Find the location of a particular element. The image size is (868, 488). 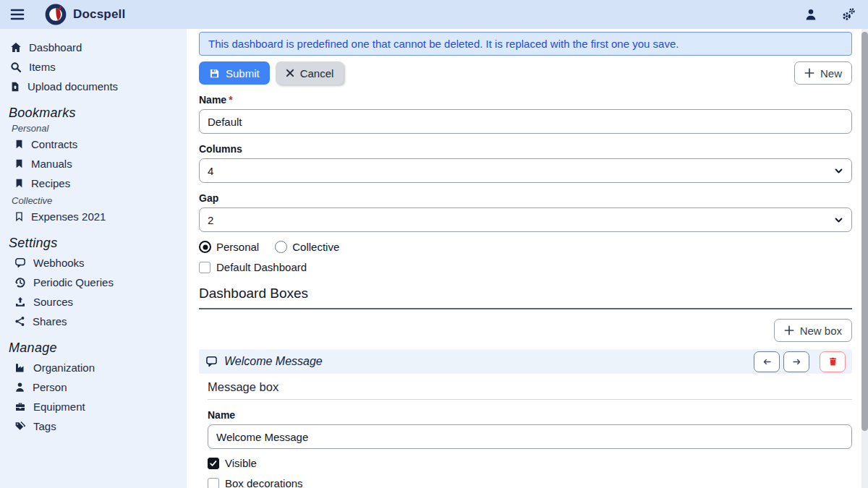

sidebar-bookmark-recipes: Recipes is located at coordinates (95, 184).